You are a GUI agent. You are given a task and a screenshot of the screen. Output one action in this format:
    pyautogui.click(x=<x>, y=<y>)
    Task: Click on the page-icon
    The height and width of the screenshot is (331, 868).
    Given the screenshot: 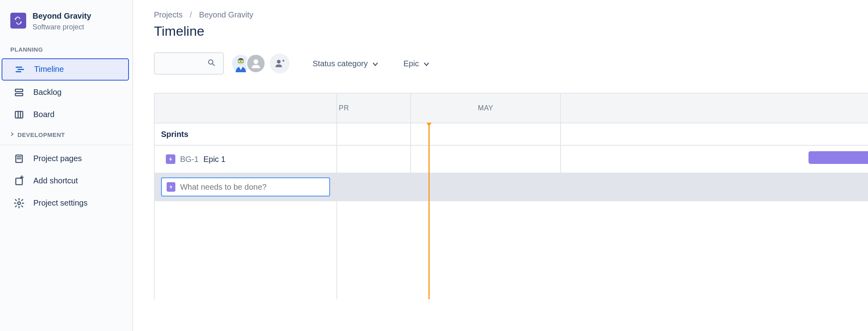 What is the action you would take?
    pyautogui.click(x=19, y=159)
    